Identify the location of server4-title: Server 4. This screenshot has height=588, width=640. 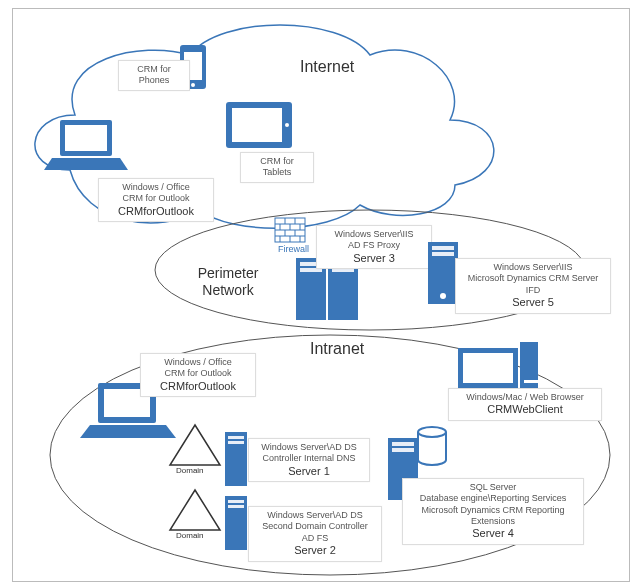
(493, 534).